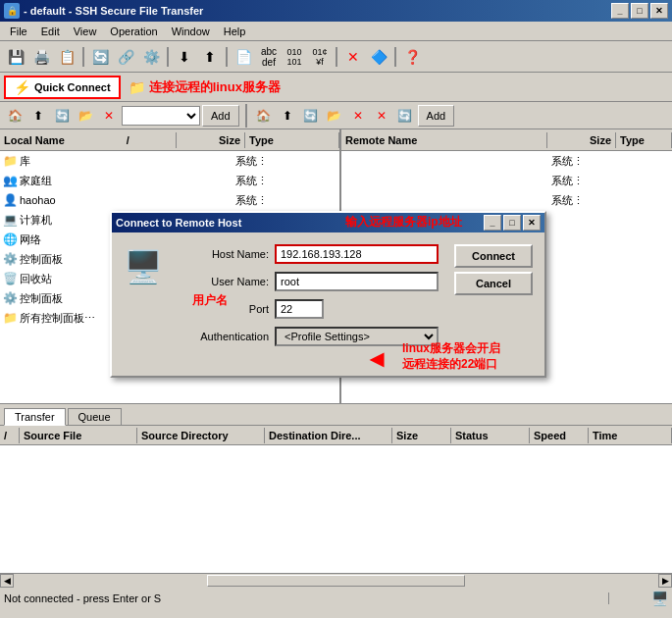  Describe the element at coordinates (451, 357) in the screenshot. I see `annotation-port: linux服务器会开启远程连接的22端口` at that location.